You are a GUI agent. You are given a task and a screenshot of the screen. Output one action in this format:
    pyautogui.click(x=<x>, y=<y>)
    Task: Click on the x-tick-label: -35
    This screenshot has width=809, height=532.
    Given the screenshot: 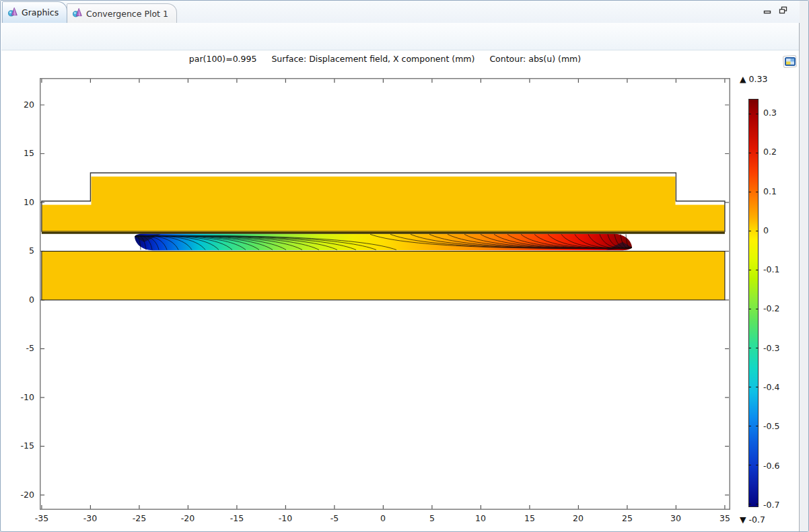 What is the action you would take?
    pyautogui.click(x=42, y=518)
    